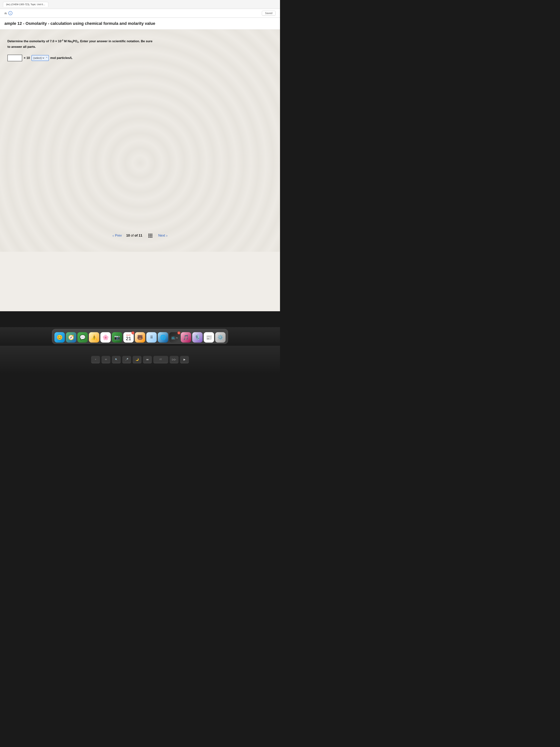 The height and width of the screenshot is (747, 560). What do you see at coordinates (186, 337) in the screenshot?
I see `dock-item-music: 🎵` at bounding box center [186, 337].